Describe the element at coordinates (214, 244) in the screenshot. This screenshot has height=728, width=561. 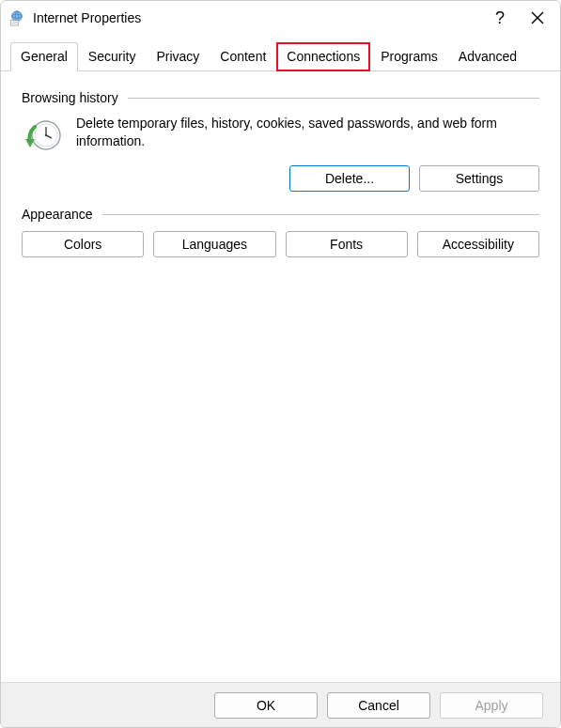
I see `languages-button: Languages` at that location.